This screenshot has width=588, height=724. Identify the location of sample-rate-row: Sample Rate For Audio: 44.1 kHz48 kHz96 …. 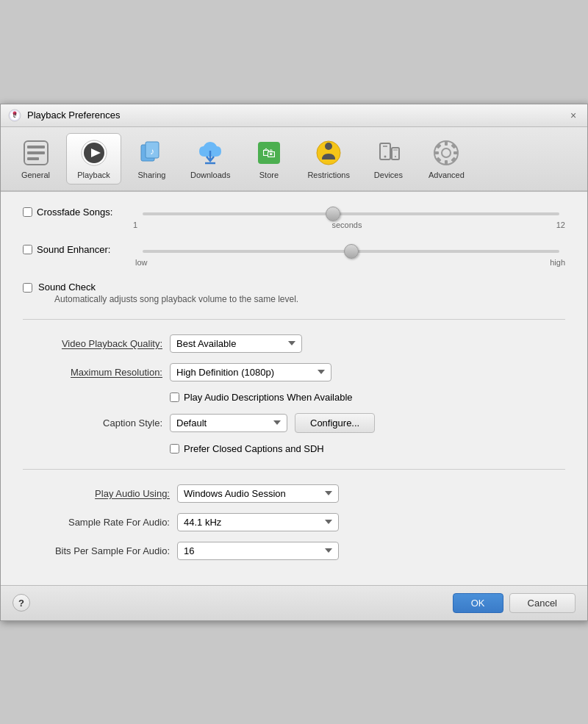
(294, 522).